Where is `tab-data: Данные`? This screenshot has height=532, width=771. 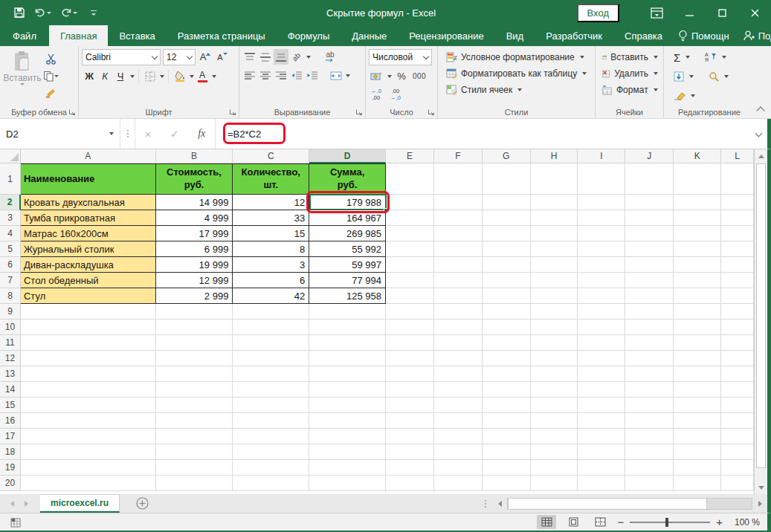
tab-data: Данные is located at coordinates (369, 36).